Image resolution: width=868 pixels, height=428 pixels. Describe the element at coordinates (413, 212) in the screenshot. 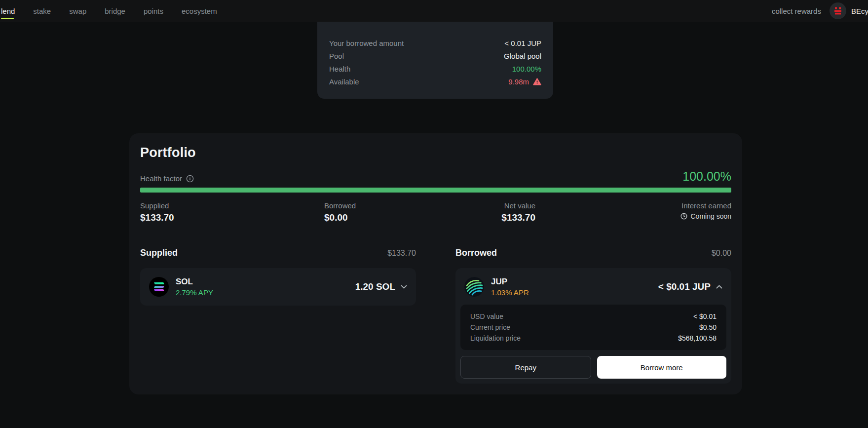

I see `stat-borrowed: Borrowed $0.00` at that location.